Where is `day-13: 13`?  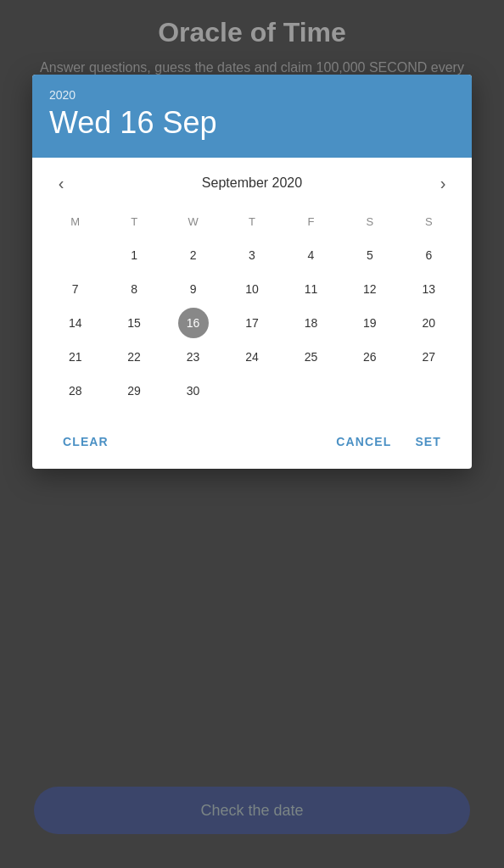
day-13: 13 is located at coordinates (429, 289).